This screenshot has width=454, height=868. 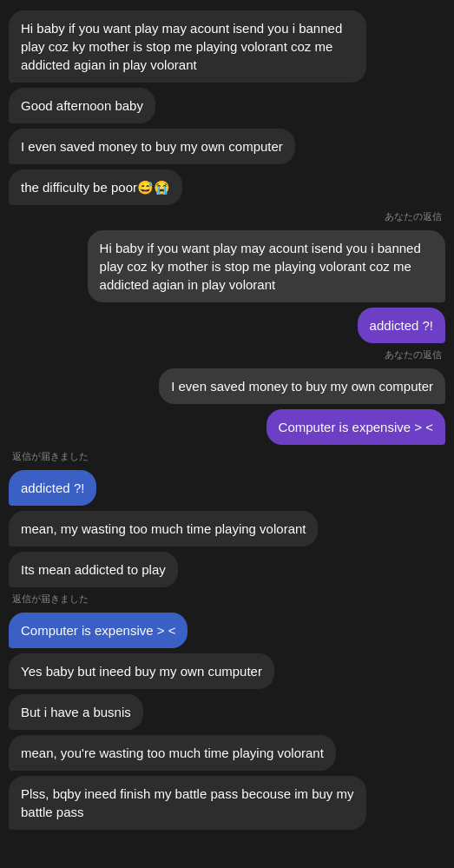 What do you see at coordinates (302, 386) in the screenshot?
I see `message-bubble-right: I even saved money to buy my own compute…` at bounding box center [302, 386].